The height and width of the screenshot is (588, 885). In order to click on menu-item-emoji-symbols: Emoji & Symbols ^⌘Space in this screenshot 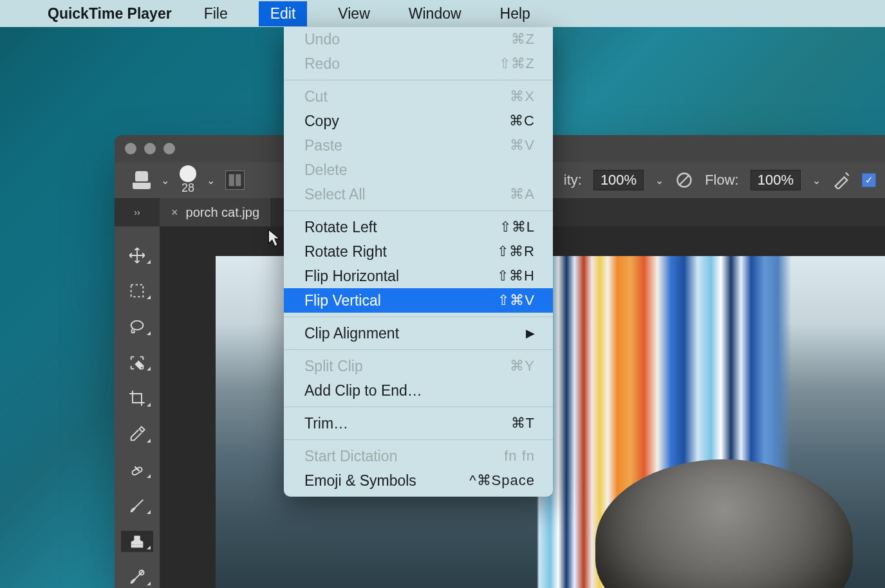, I will do `click(418, 481)`.